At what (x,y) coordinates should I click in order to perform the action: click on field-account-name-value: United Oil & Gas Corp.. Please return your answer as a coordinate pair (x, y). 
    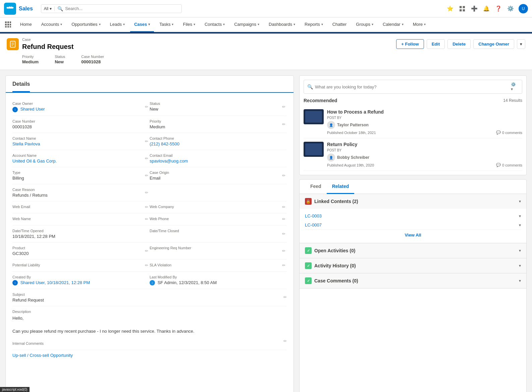
    Looking at the image, I should click on (77, 161).